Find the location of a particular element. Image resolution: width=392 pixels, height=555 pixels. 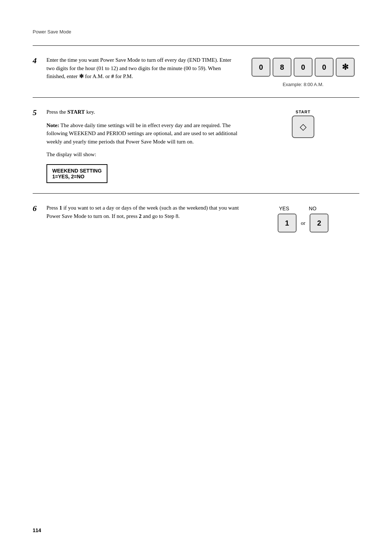

start-label: START is located at coordinates (303, 112).